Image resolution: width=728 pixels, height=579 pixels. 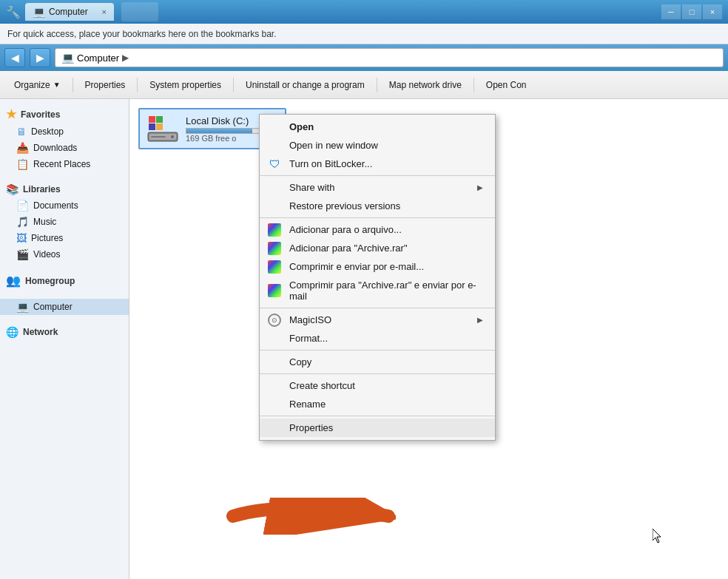 I want to click on sidebar-item-videos: 🎬 Videos, so click(x=64, y=254).